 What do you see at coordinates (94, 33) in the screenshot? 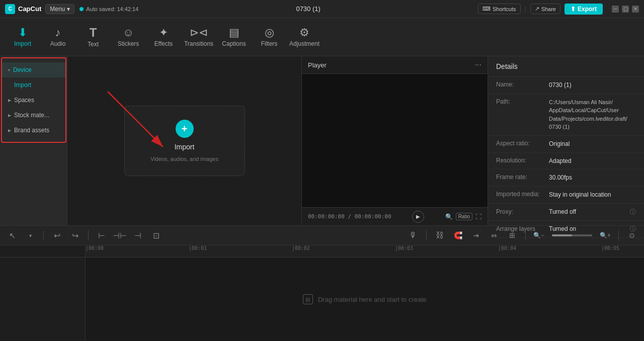
I see `text-icon: T` at bounding box center [94, 33].